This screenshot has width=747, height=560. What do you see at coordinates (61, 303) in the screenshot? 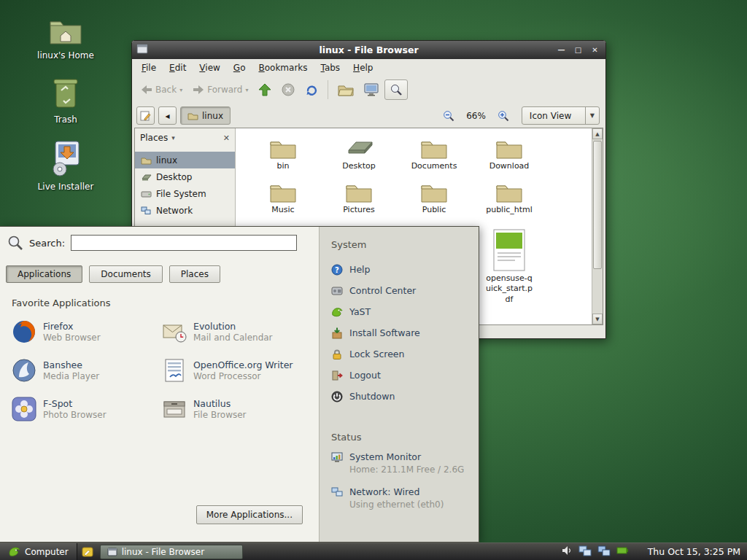
I see `favorites-header: Favorite Applications` at bounding box center [61, 303].